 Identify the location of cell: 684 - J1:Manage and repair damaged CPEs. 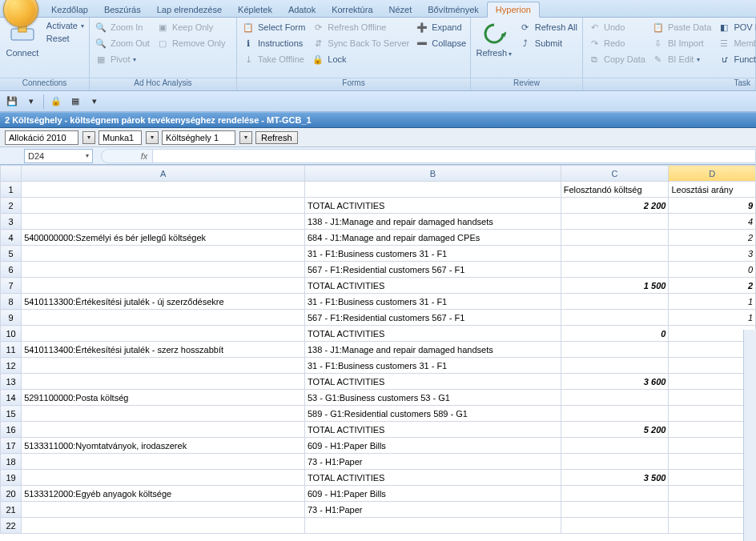
(433, 238).